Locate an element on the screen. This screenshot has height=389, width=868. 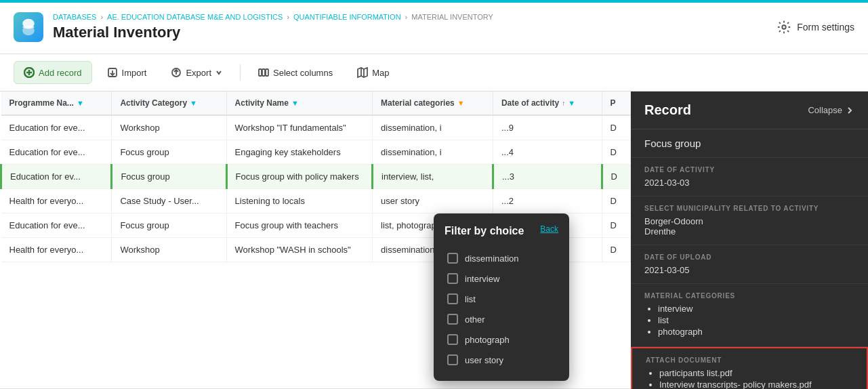
chevron-right-icon is located at coordinates (850, 110).